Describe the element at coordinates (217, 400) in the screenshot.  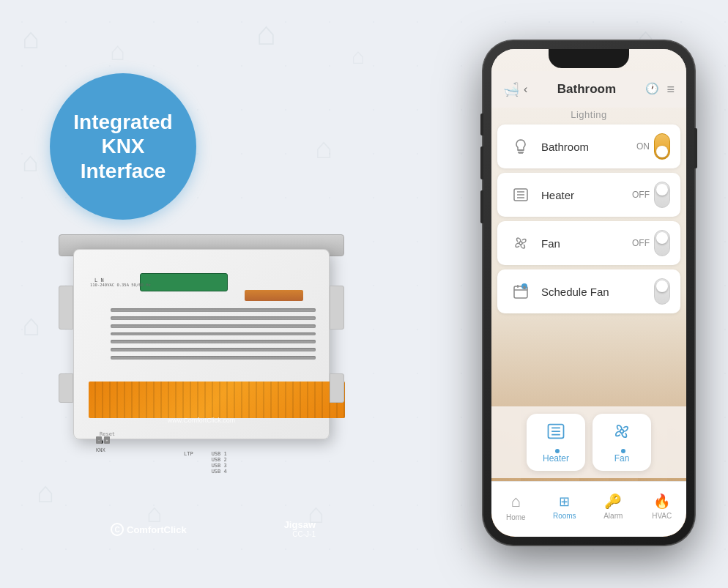
I see `orange-stripe: C ComfortClick Jigsaw CC-J-1` at that location.